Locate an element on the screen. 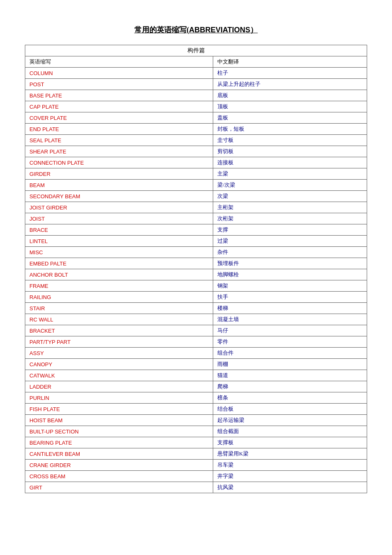 This screenshot has width=392, height=555. en-cell: GIRT is located at coordinates (119, 488).